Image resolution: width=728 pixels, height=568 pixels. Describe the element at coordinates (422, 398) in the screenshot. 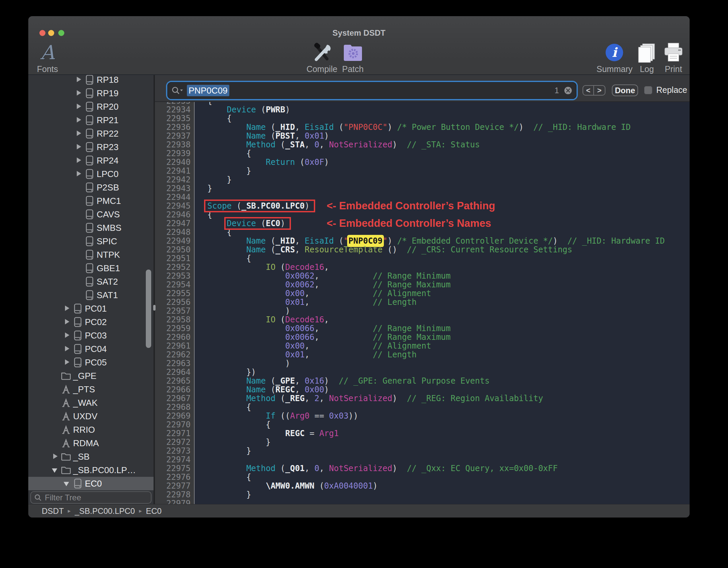

I see `code-line: 22967 Method (_REG, 2, NotSerialized) //…` at that location.